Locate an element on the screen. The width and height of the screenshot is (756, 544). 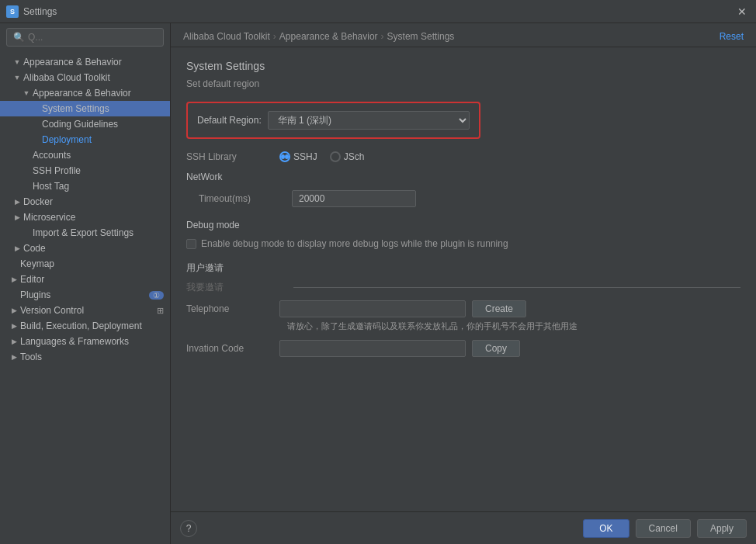
sidebar-label: Alibaba Cloud Toolkit is located at coordinates (67, 78).